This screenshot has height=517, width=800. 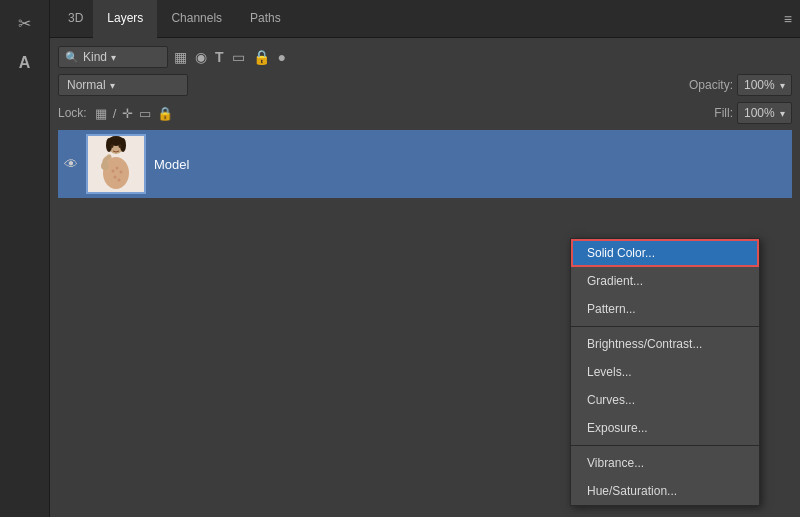 What do you see at coordinates (665, 309) in the screenshot?
I see `menu-item-pattern: Pattern...` at bounding box center [665, 309].